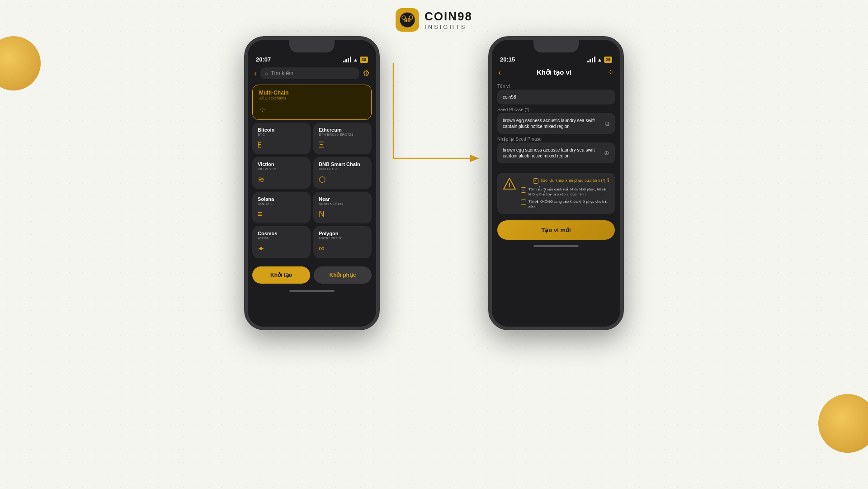 This screenshot has width=868, height=489. I want to click on paste-seed-icon: ⊕, so click(607, 153).